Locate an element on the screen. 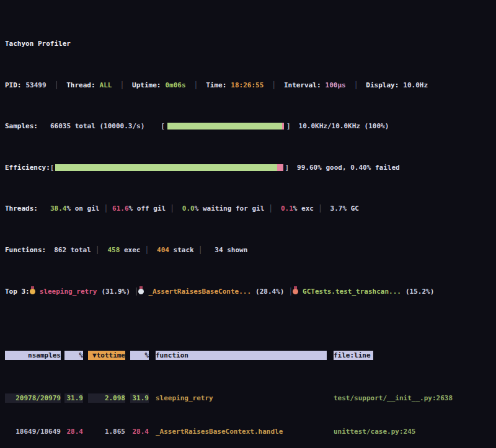 The width and height of the screenshot is (496, 448). pid-value: 53499 is located at coordinates (36, 86).